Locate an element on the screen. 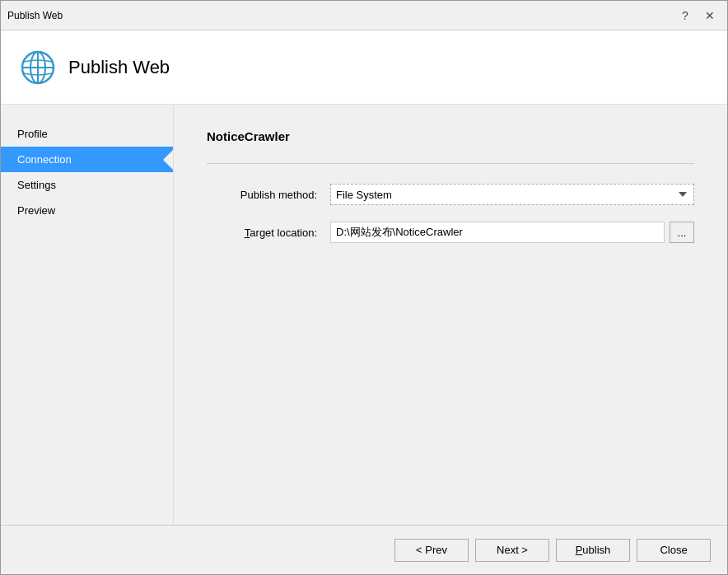  publish-method-select: File System FTP Web Deploy Web Deploy Pa… is located at coordinates (512, 194).